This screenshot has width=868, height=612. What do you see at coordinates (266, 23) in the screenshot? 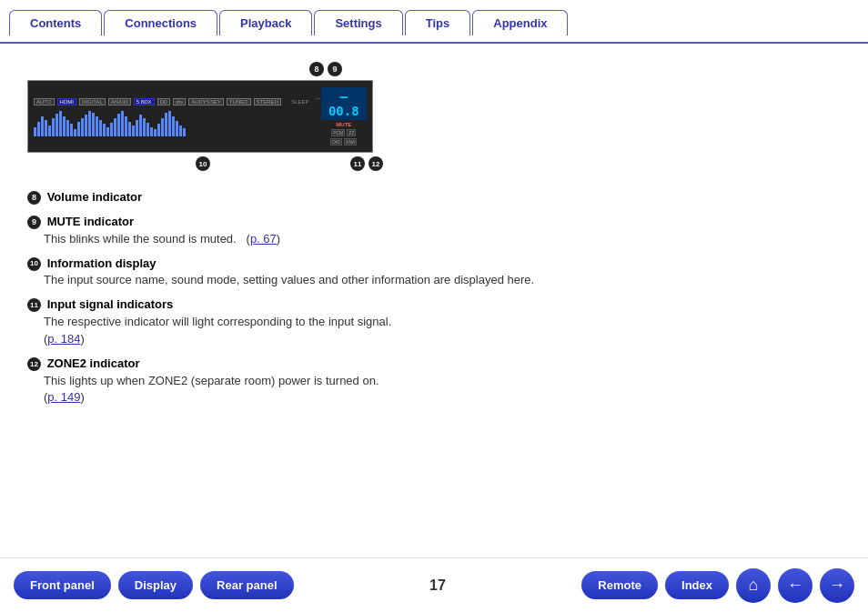
I see `tab-playback: Playback` at bounding box center [266, 23].